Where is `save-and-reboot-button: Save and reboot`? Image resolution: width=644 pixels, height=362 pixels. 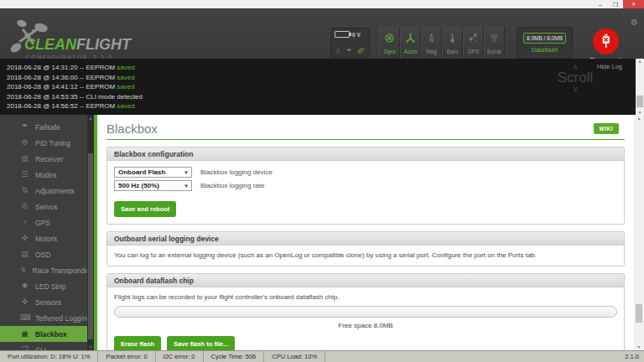
save-and-reboot-button: Save and reboot is located at coordinates (145, 209).